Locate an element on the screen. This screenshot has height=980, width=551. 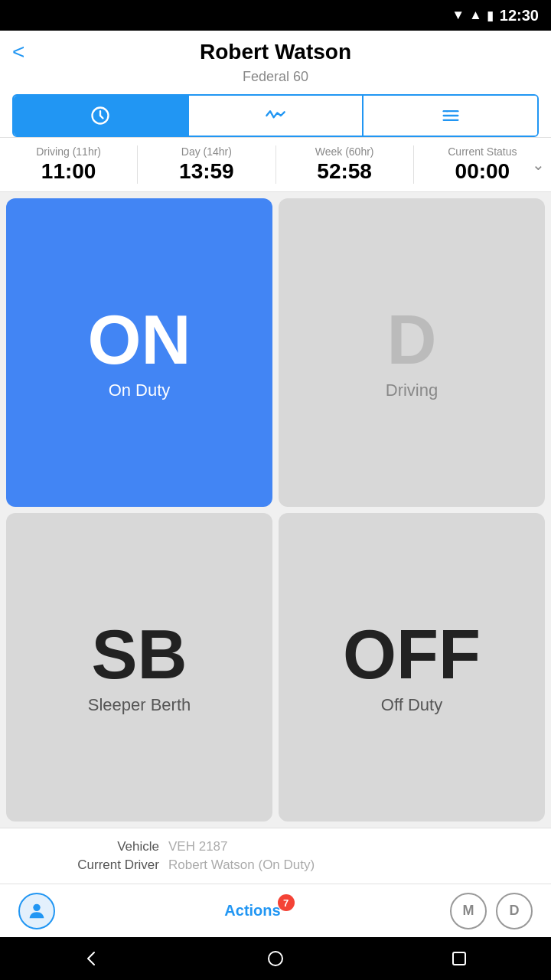
driver-label: Current Driver is located at coordinates (92, 865).